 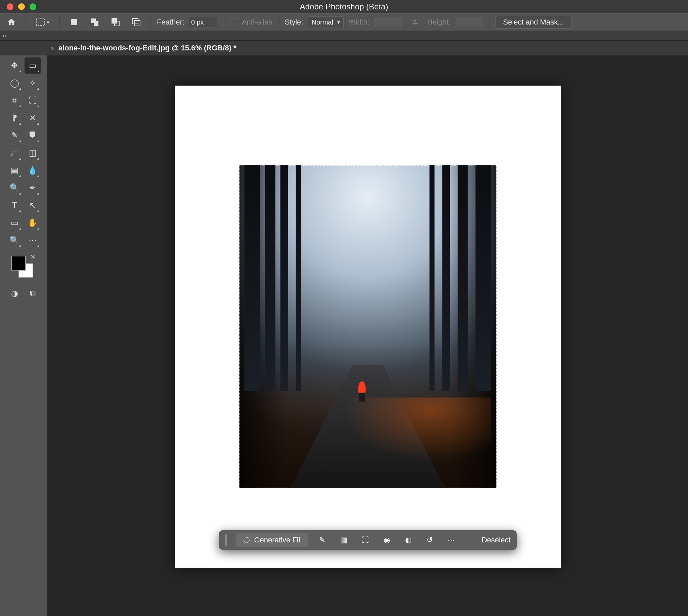 What do you see at coordinates (170, 22) in the screenshot?
I see `feather-label: Feather:` at bounding box center [170, 22].